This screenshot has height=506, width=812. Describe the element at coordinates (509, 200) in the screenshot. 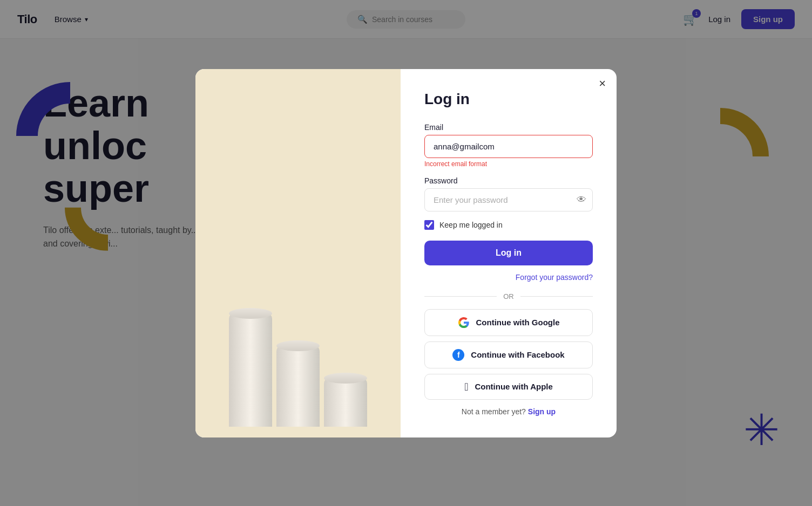

I see `password-input` at that location.